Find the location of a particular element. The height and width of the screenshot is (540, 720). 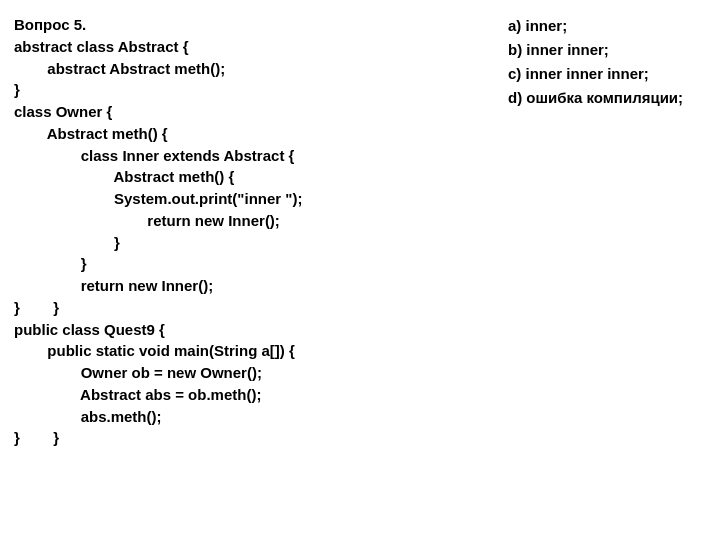

answer-a: a) inner; is located at coordinates (605, 26).